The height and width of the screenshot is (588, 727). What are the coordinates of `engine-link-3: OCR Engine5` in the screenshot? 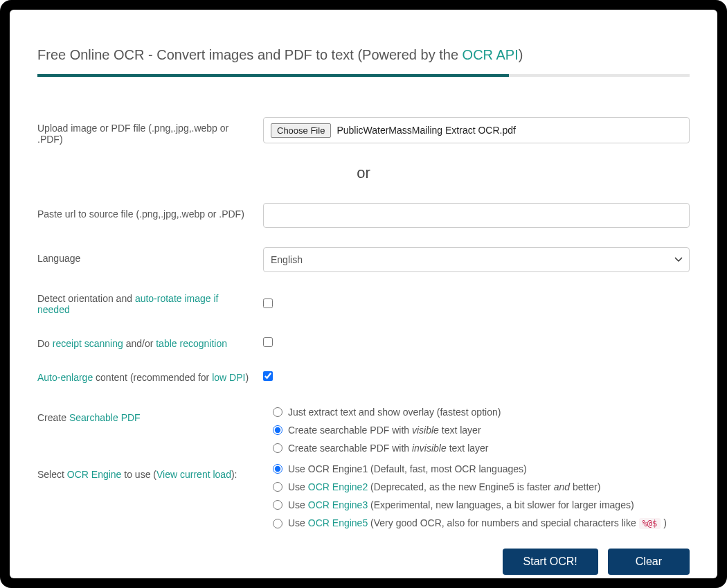 It's located at (338, 523).